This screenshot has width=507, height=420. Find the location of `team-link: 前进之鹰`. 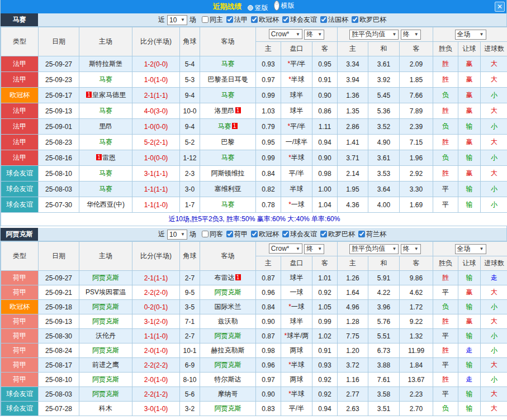

team-link: 前进之鹰 is located at coordinates (106, 365).